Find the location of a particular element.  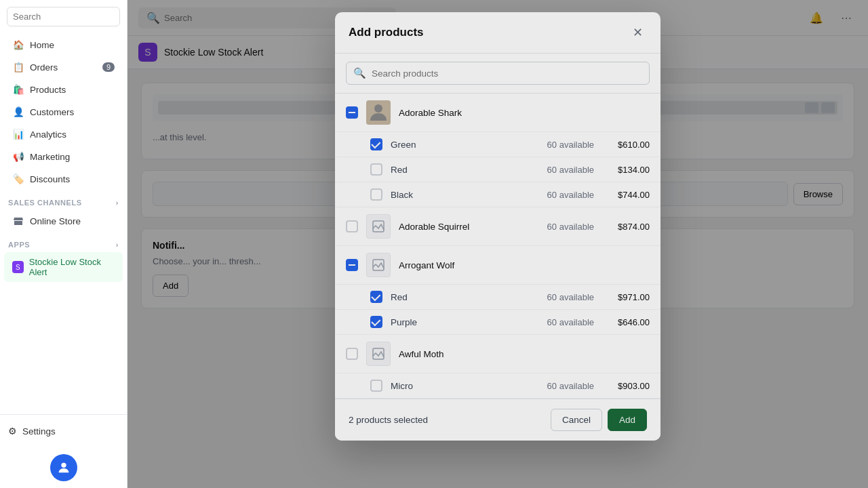

variant-row-am-micro: Micro 60 available $903.00 is located at coordinates (498, 386).